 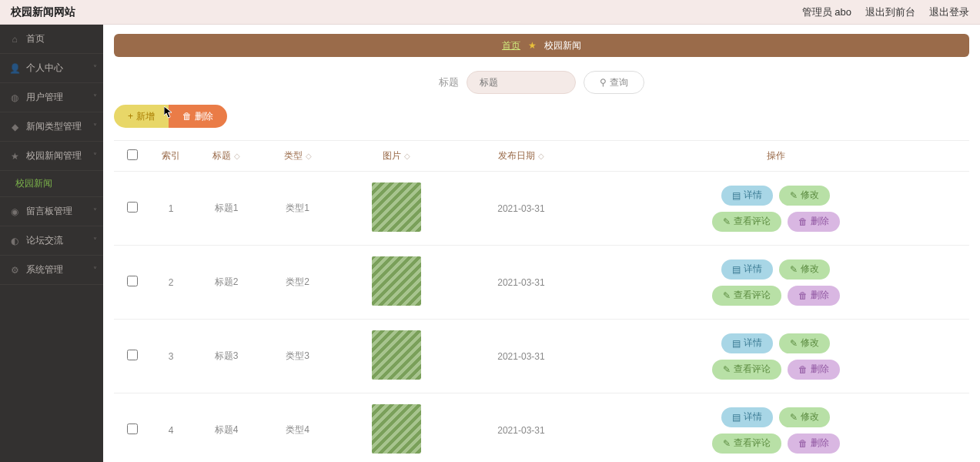 What do you see at coordinates (297, 209) in the screenshot?
I see `cell-type: 类型1` at bounding box center [297, 209].